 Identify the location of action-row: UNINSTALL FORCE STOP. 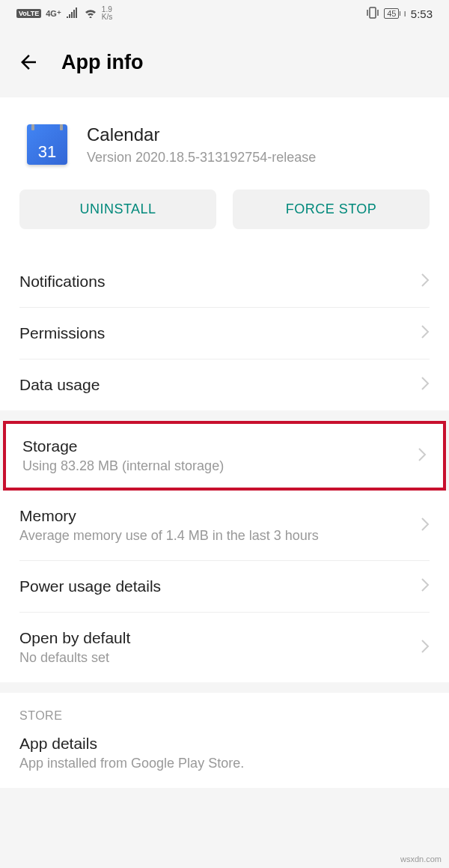
(224, 223).